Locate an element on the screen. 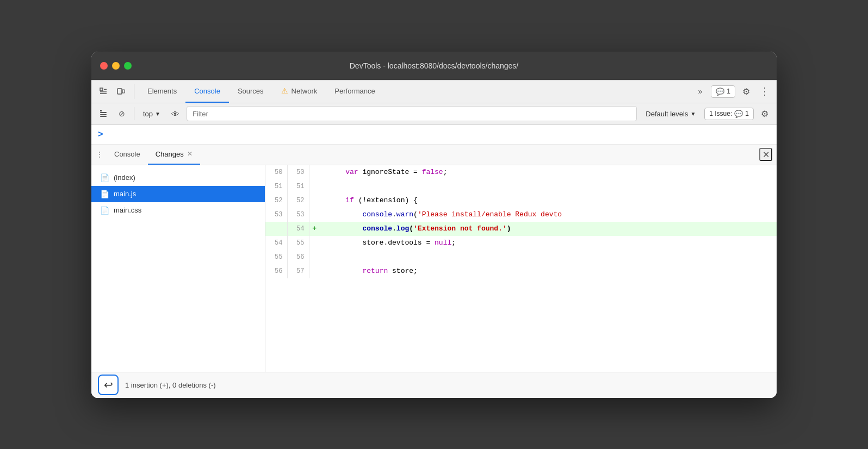  panel-close-button: ✕ is located at coordinates (766, 154).